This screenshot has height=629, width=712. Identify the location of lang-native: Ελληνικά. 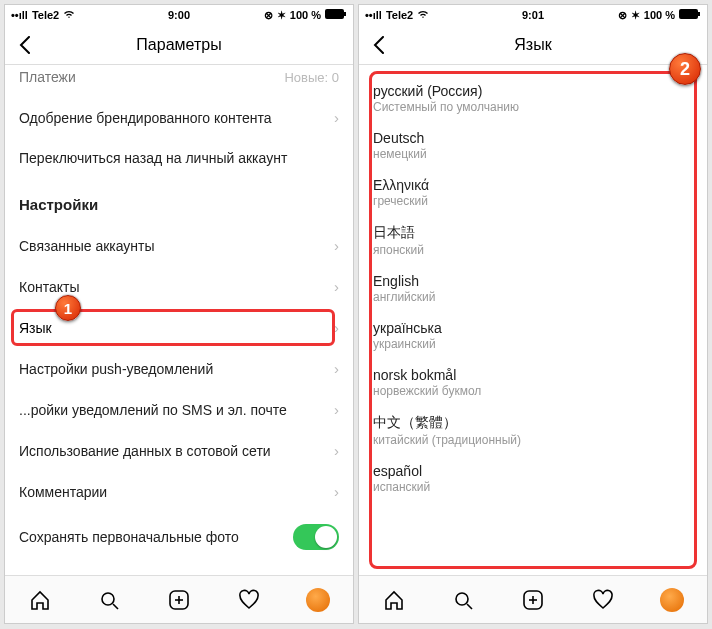
(533, 185).